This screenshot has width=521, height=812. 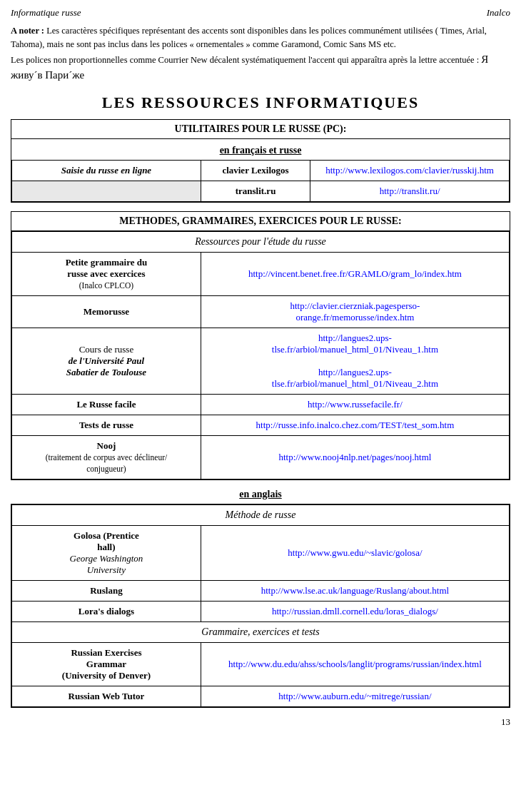 I want to click on memorusse-link-cell: http://clavier.cierzniak.pagesperso-oran…, so click(x=355, y=311).